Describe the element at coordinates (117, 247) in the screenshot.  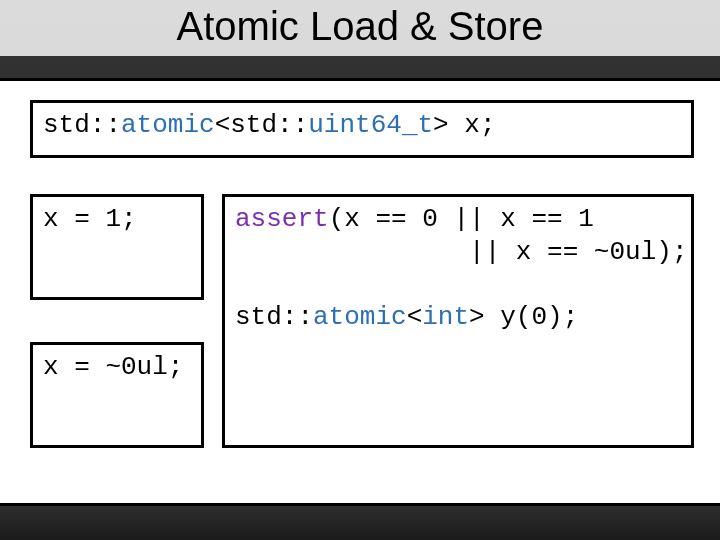
I see `code-box-thread-a-1: x = 1;` at that location.